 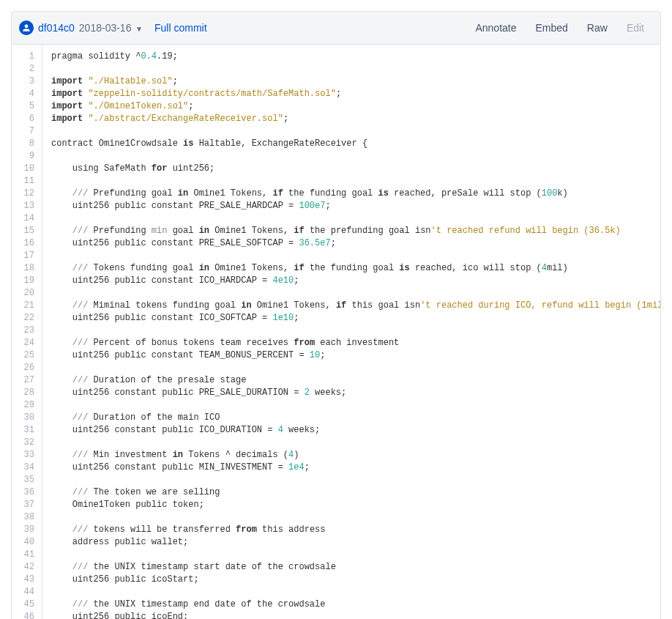 What do you see at coordinates (356, 57) in the screenshot?
I see `code-line: pragma solidity ^0.4.19;` at bounding box center [356, 57].